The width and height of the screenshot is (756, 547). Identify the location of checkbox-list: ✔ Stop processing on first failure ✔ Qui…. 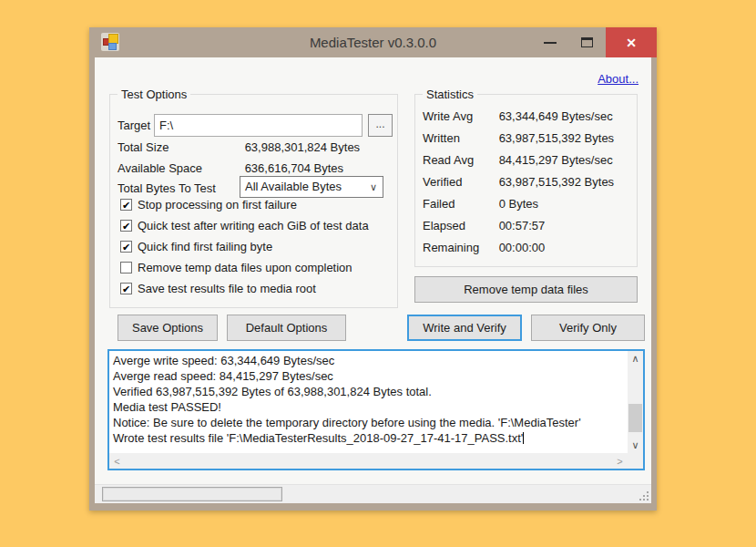
(257, 250).